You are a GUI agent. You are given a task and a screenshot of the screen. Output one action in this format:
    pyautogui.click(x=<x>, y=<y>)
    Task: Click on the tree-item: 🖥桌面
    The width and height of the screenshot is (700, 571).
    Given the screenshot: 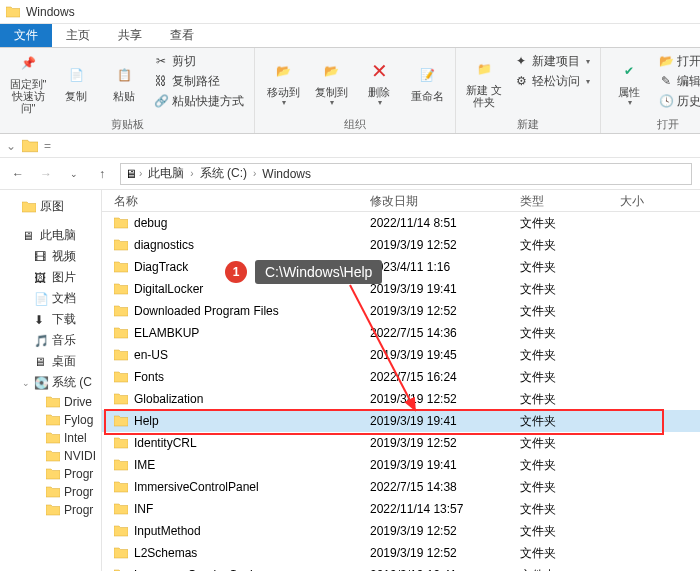 What is the action you would take?
    pyautogui.click(x=50, y=362)
    